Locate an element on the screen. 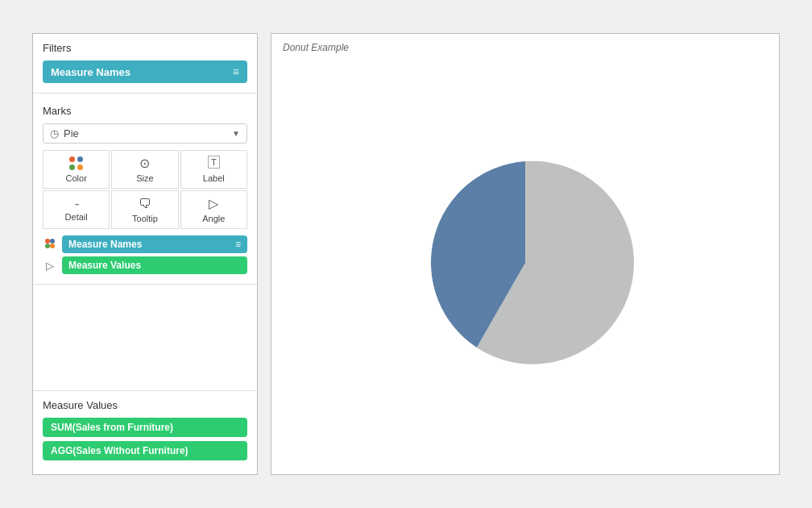 This screenshot has height=508, width=812. marks-title: Marks is located at coordinates (145, 111).